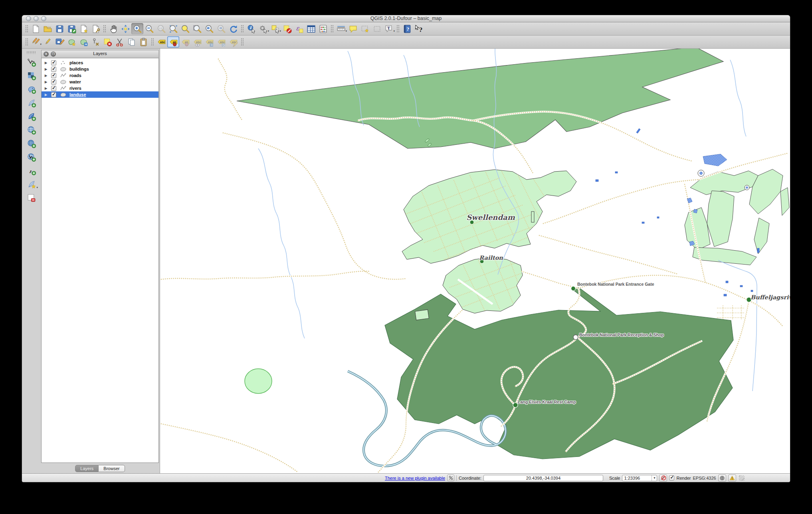 The height and width of the screenshot is (514, 812). What do you see at coordinates (31, 170) in the screenshot?
I see `add-delimited-text-layer-button: ,` at bounding box center [31, 170].